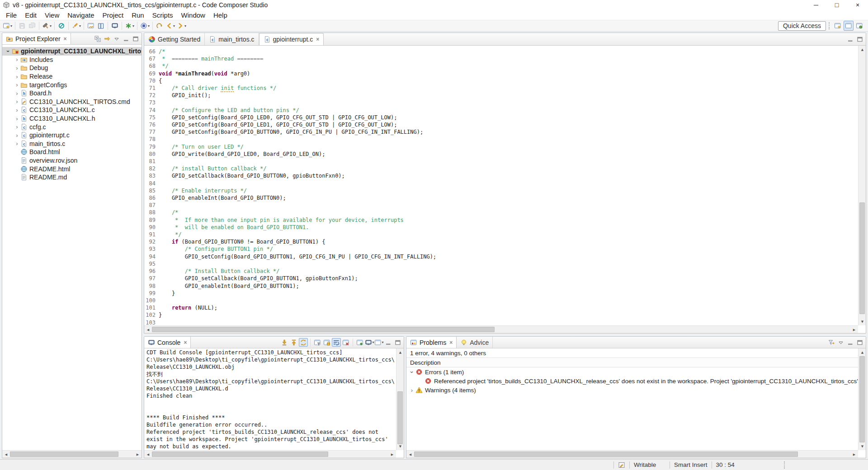  Describe the element at coordinates (117, 39) in the screenshot. I see `view-menu-button` at that location.